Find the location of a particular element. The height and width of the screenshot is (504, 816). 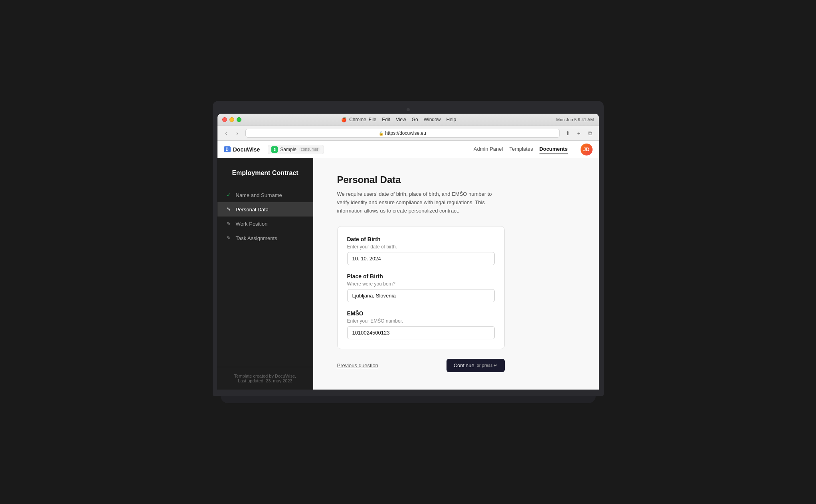

pob-label: Place of Birth is located at coordinates (421, 276).